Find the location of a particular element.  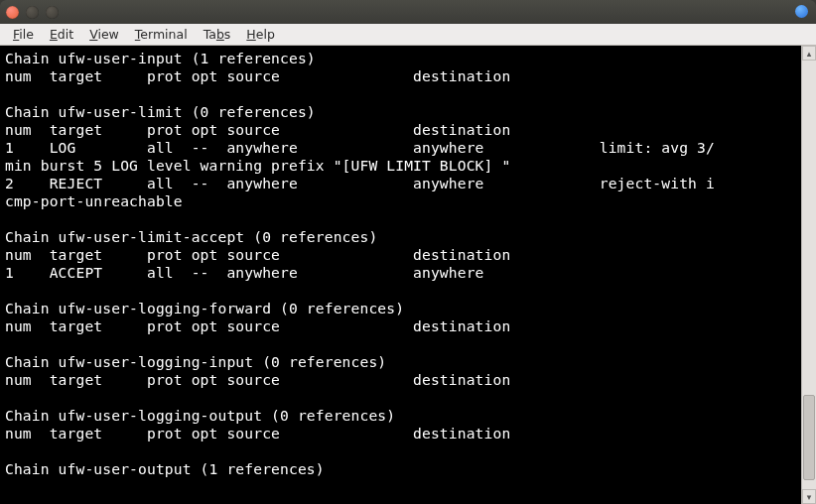

window-control-buttons is located at coordinates (32, 12).